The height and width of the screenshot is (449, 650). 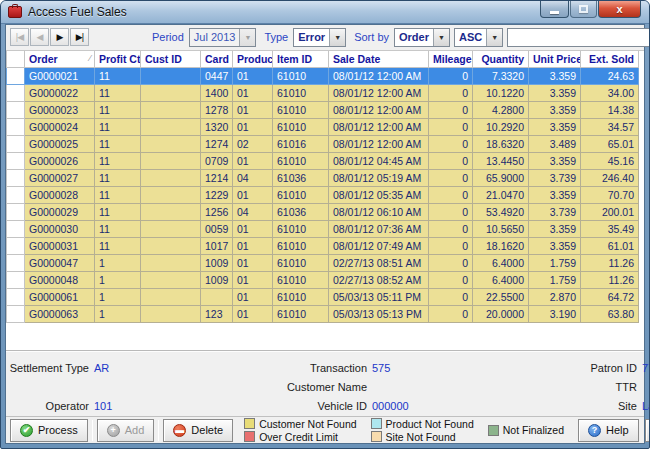 I want to click on column-header-item-id: Item ID, so click(x=301, y=60).